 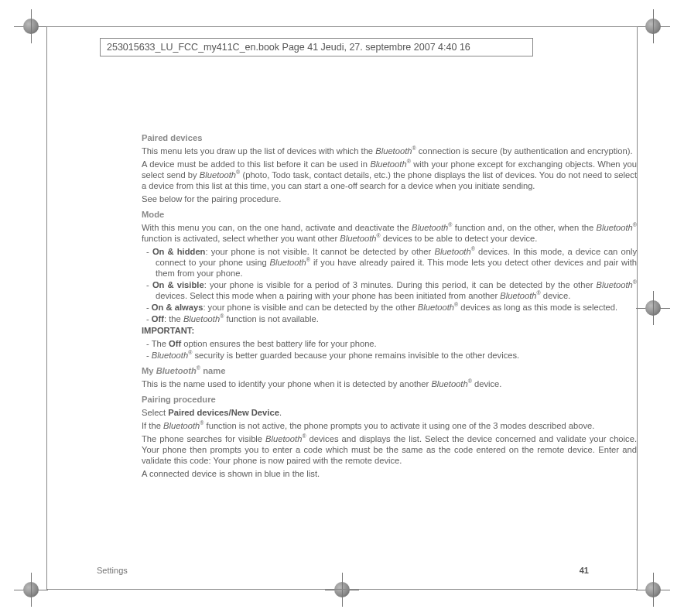 I want to click on paragraph: With this menu you can, on the one hand,…, so click(x=389, y=233).